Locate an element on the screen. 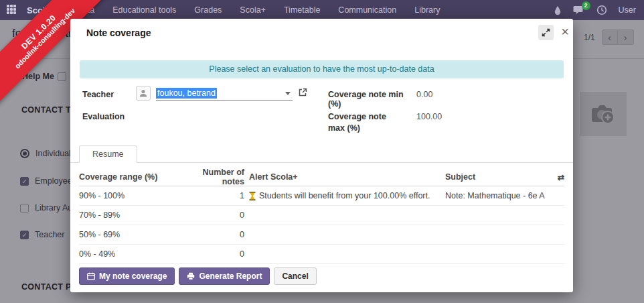 This screenshot has width=644, height=303. open-record-link is located at coordinates (303, 94).